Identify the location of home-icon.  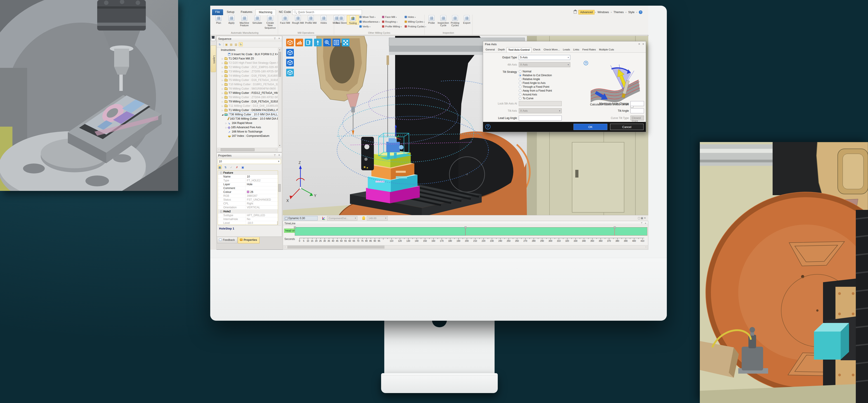
(575, 12).